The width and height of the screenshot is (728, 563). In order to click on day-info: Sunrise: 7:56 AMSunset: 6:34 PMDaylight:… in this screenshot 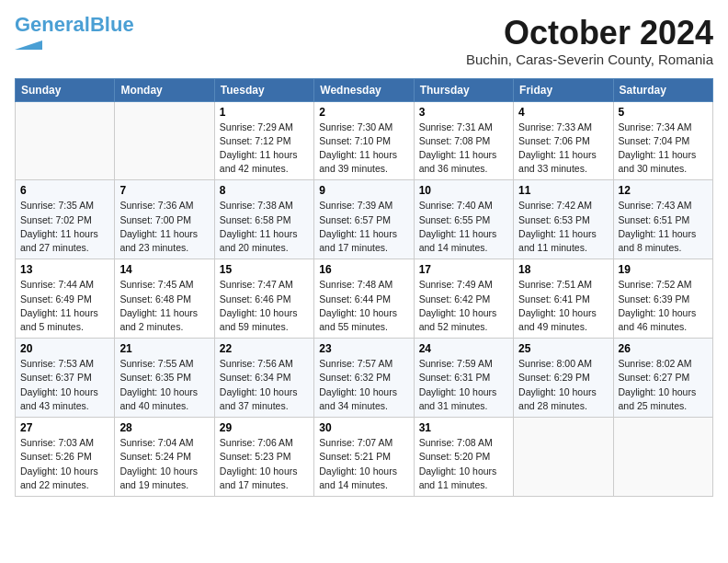, I will do `click(265, 385)`.